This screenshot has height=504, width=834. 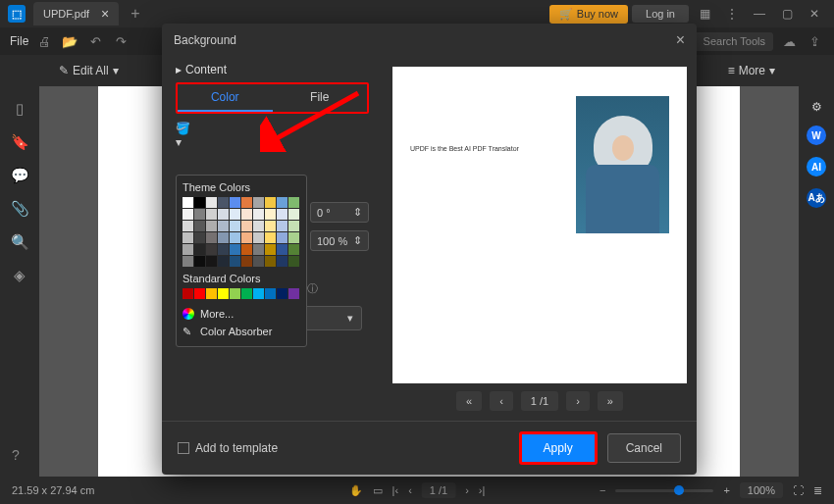 I want to click on maximize-icon: ▢, so click(x=787, y=14).